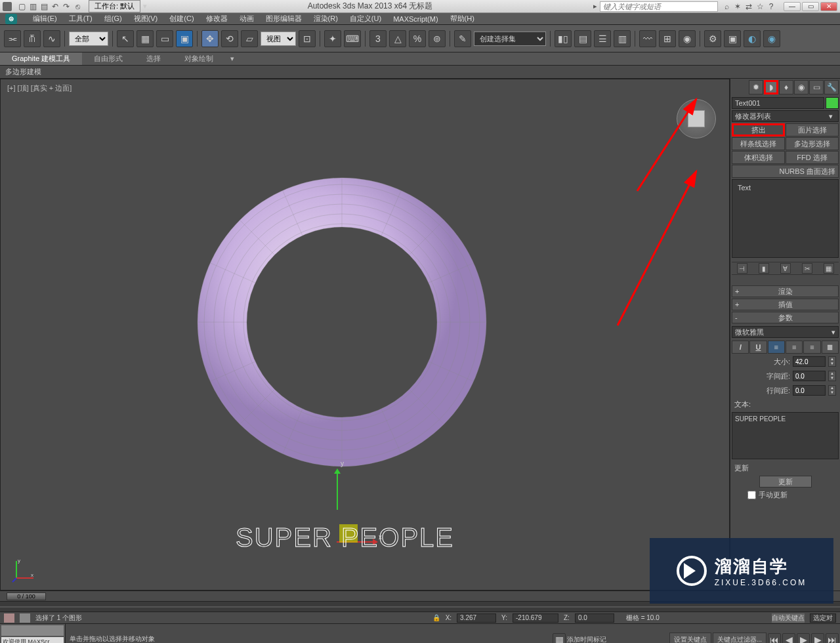  Describe the element at coordinates (44, 7) in the screenshot. I see `save-icon: ▤` at that location.